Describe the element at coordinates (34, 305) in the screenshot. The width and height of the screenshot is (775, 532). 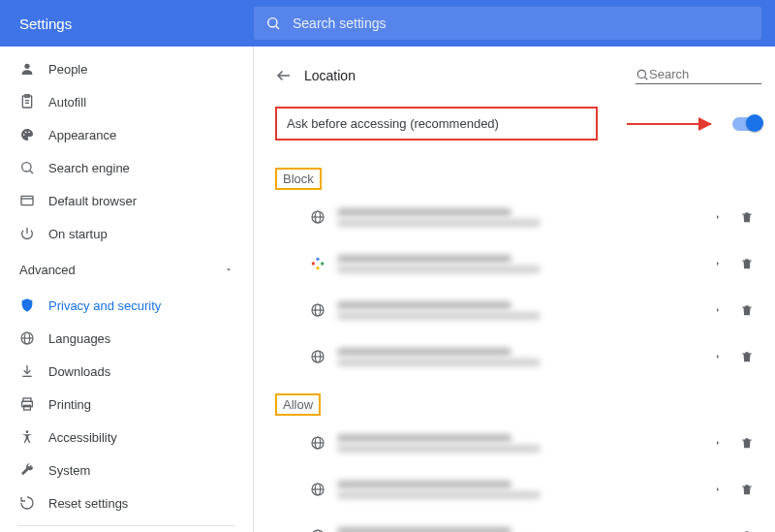
I see `shield-icon` at that location.